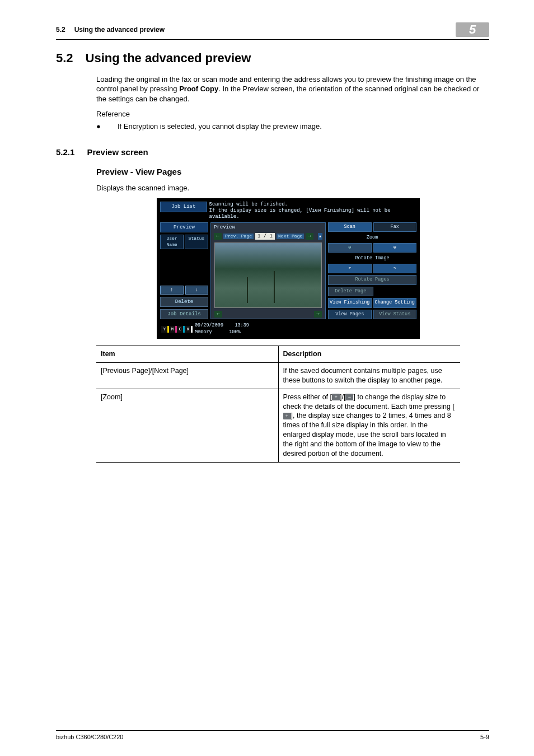 Image resolution: width=534 pixels, height=756 pixels. What do you see at coordinates (395, 248) in the screenshot?
I see `zoom-in-button: ⊕` at bounding box center [395, 248].